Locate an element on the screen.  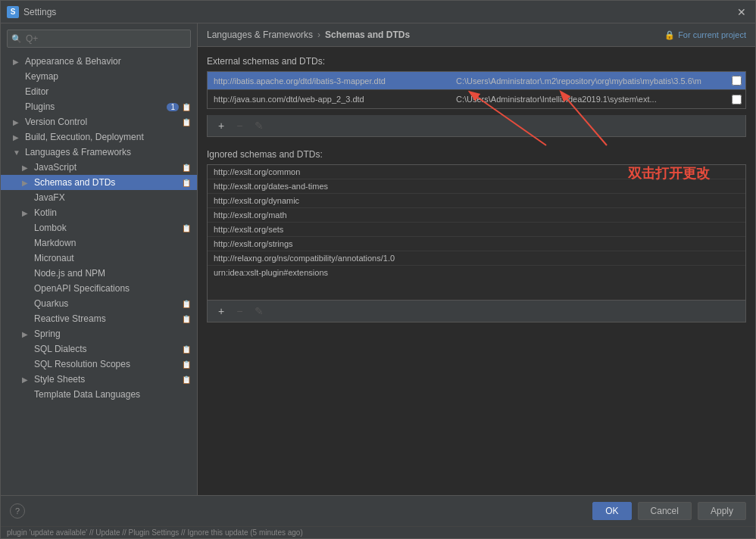
help-button: ? is located at coordinates (17, 511).